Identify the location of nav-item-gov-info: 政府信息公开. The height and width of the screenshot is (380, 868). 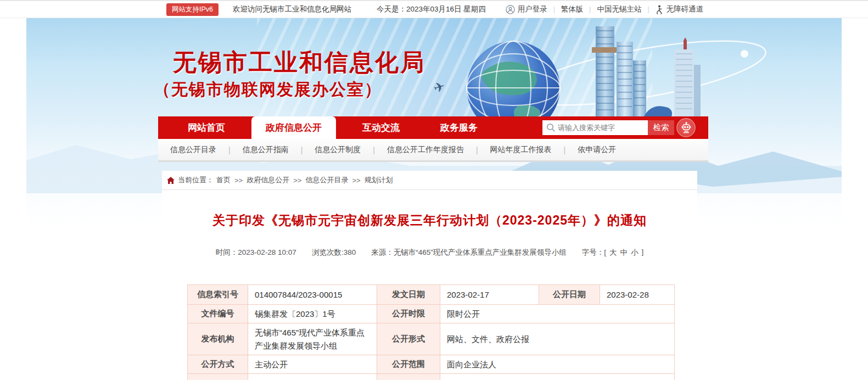
(294, 127).